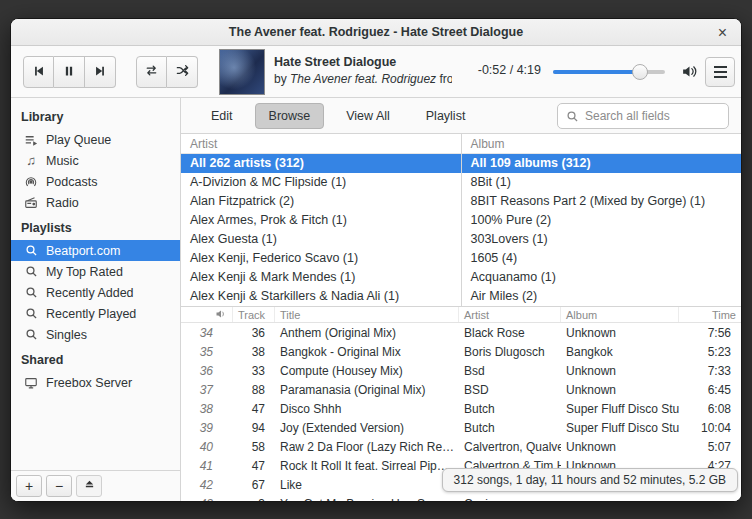 The height and width of the screenshot is (519, 752). Describe the element at coordinates (222, 116) in the screenshot. I see `edit-button: Edit` at that location.